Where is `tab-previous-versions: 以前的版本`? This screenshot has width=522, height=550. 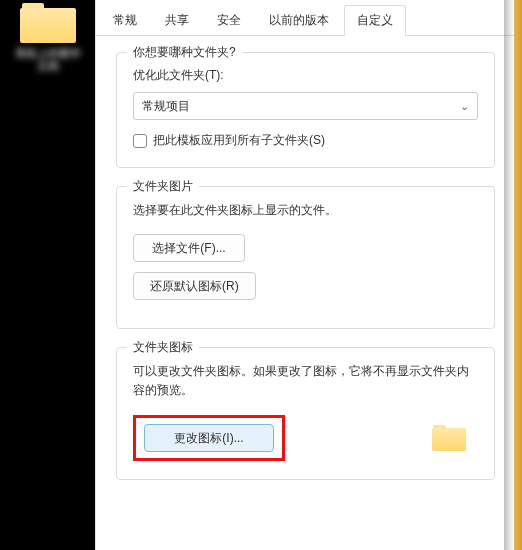 tab-previous-versions: 以前的版本 is located at coordinates (299, 20).